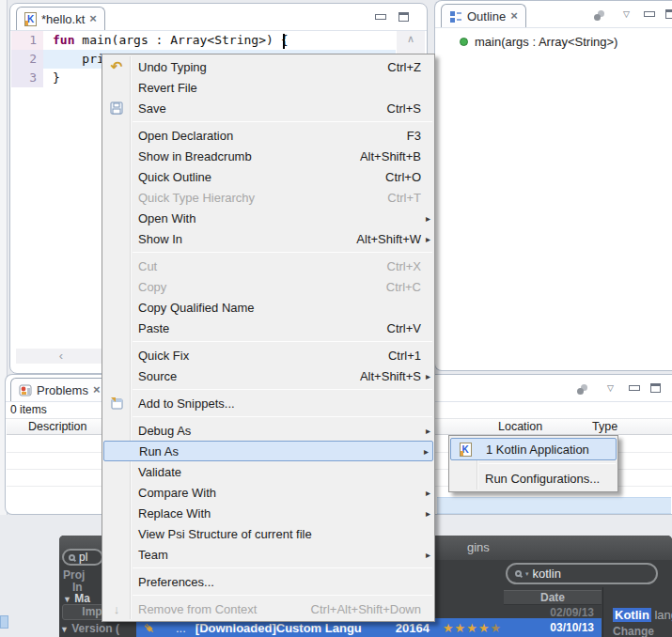 Image resolution: width=672 pixels, height=637 pixels. I want to click on menu-item-revert-file: Revert File, so click(269, 87).